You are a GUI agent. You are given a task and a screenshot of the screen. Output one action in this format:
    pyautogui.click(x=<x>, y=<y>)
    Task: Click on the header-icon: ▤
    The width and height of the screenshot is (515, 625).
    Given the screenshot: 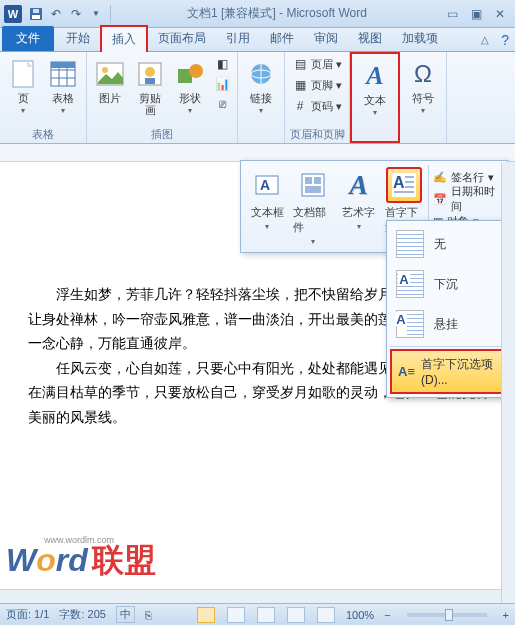 What is the action you would take?
    pyautogui.click(x=300, y=64)
    